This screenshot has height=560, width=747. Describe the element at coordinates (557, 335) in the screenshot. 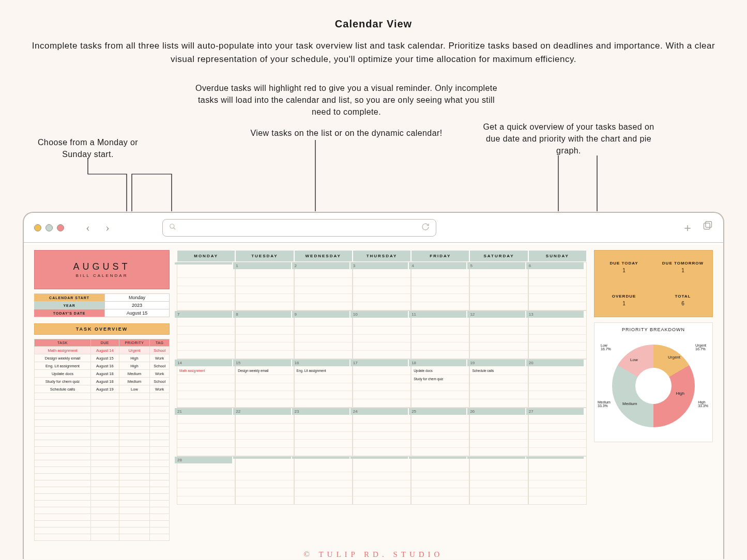

I see `calendar-cell: 13` at that location.